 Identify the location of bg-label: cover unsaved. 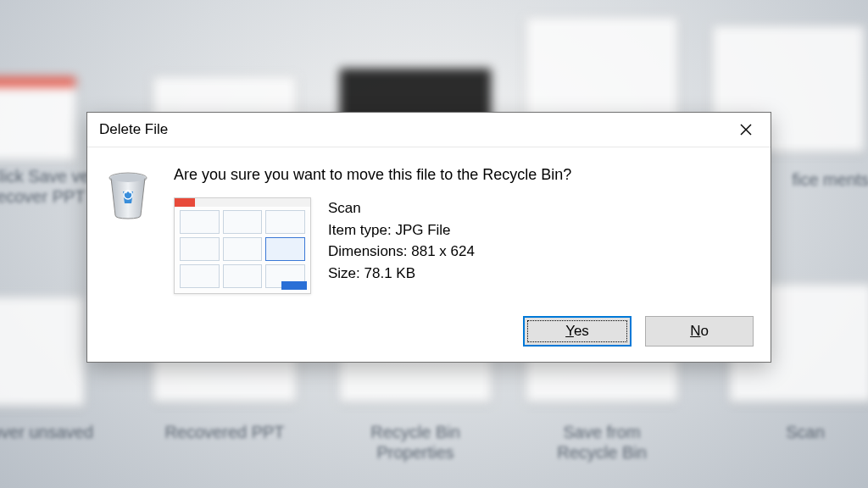
(51, 432).